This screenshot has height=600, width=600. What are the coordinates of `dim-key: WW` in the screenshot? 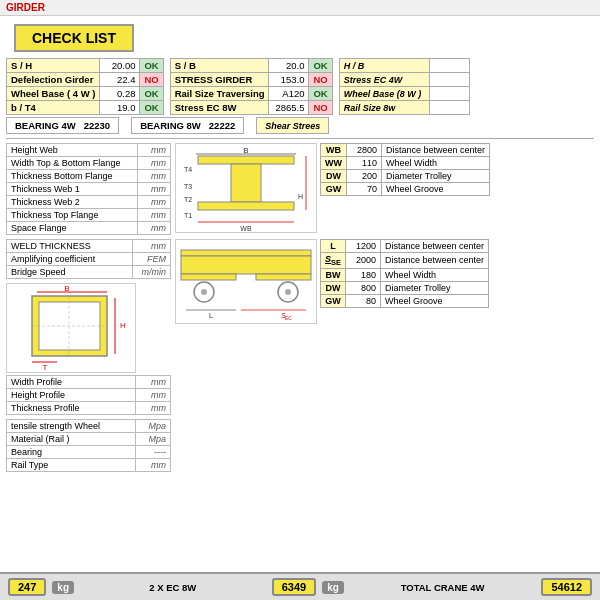 It's located at (334, 164).